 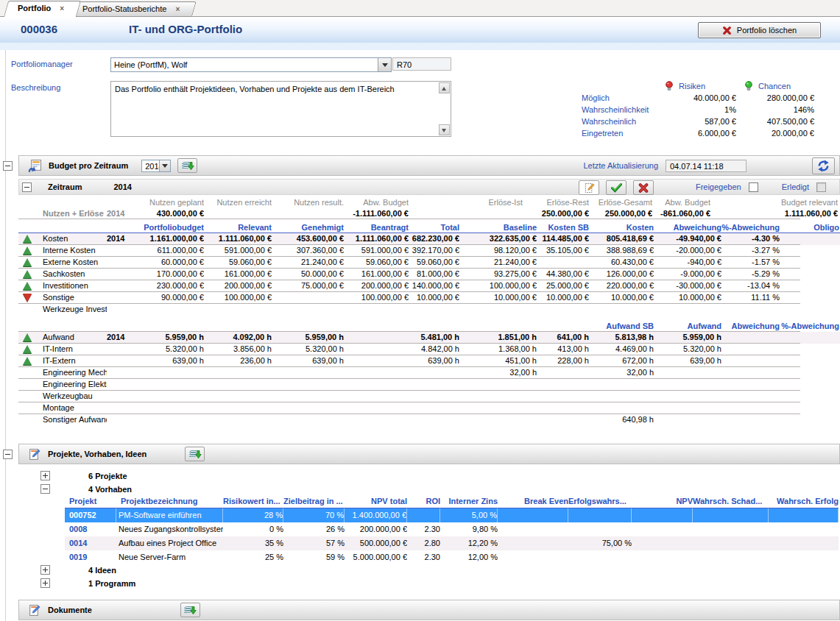 I want to click on freigegeben-checkbox, so click(x=754, y=187).